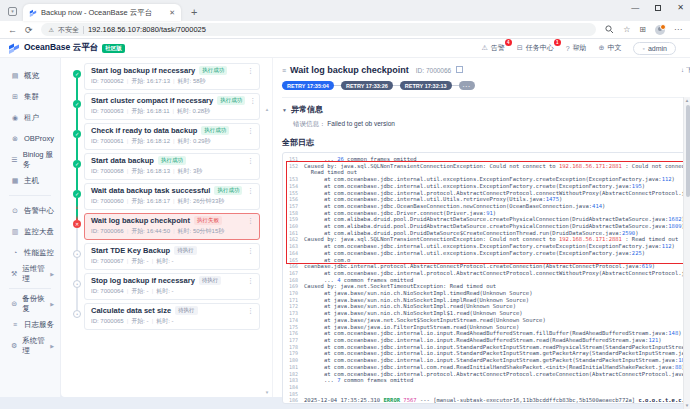 This screenshot has height=409, width=690. I want to click on sidebar-item-概览: ▤概览, so click(30, 76).